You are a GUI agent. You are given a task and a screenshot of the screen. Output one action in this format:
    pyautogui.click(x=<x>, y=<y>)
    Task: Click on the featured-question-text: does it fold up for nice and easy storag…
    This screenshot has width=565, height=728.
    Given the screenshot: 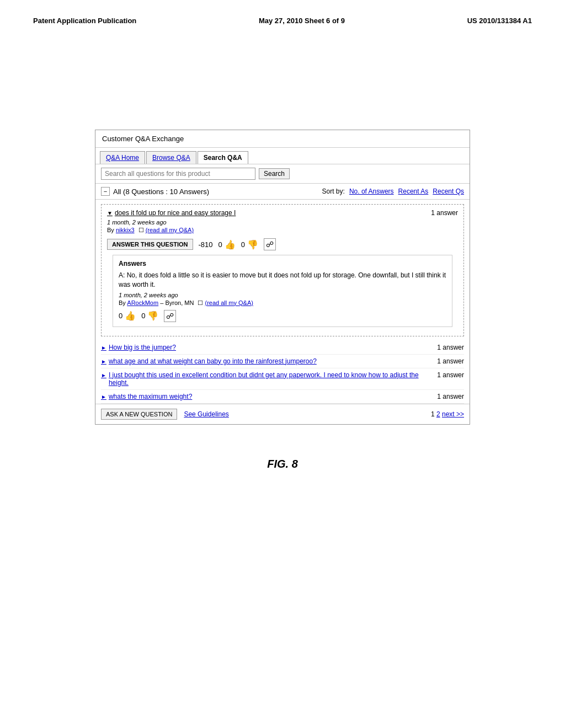 What is the action you would take?
    pyautogui.click(x=175, y=213)
    